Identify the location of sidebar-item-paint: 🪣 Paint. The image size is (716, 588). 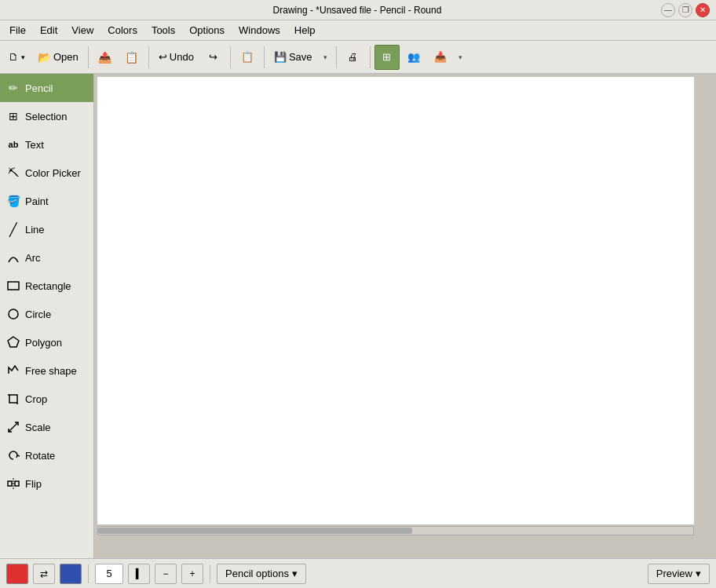
(47, 201).